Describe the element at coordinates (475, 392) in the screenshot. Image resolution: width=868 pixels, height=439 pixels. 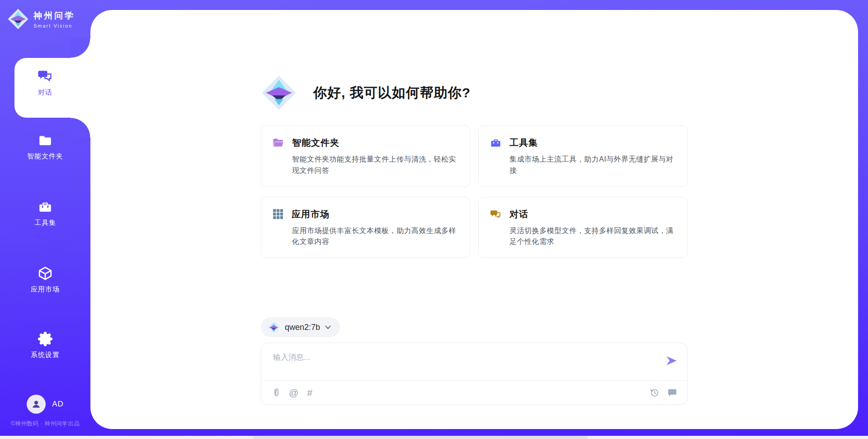
I see `composer-toolbar: @ #` at that location.